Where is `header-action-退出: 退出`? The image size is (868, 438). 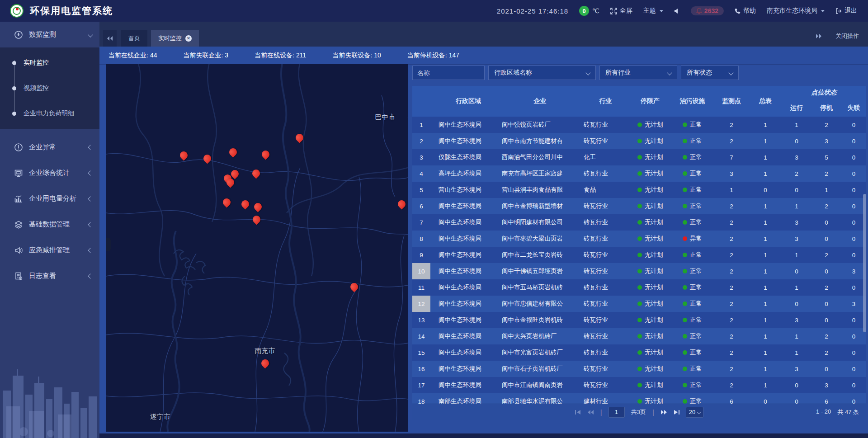
header-action-退出: 退出 is located at coordinates (846, 11).